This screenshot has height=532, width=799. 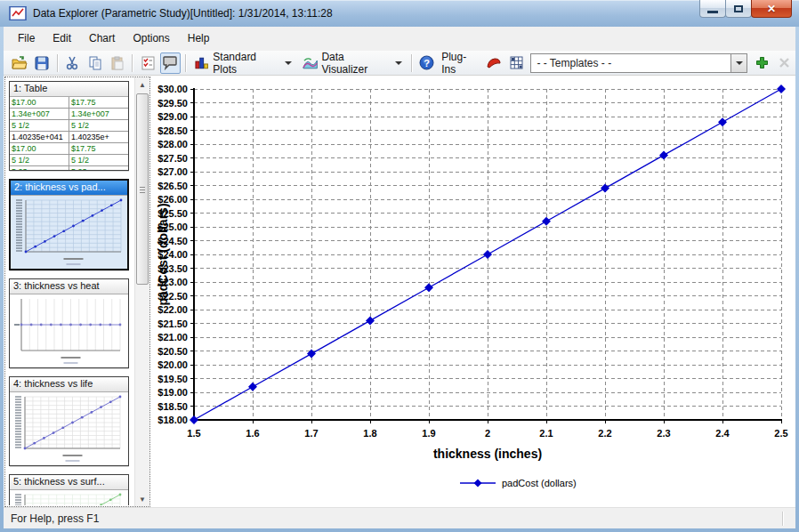 What do you see at coordinates (713, 12) in the screenshot?
I see `minimize-icon` at bounding box center [713, 12].